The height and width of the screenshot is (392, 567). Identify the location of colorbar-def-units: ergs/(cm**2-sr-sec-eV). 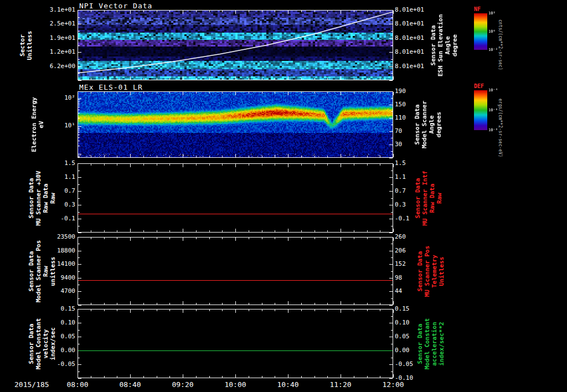
(500, 128).